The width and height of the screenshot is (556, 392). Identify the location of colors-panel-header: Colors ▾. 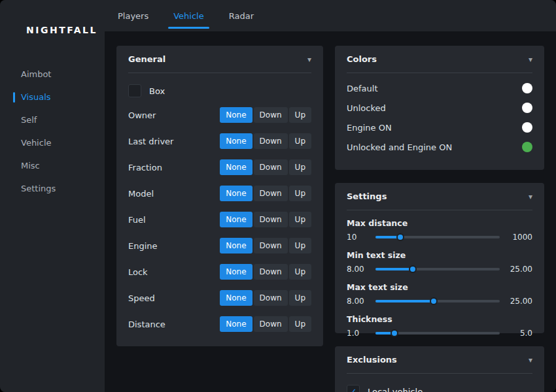
(440, 59).